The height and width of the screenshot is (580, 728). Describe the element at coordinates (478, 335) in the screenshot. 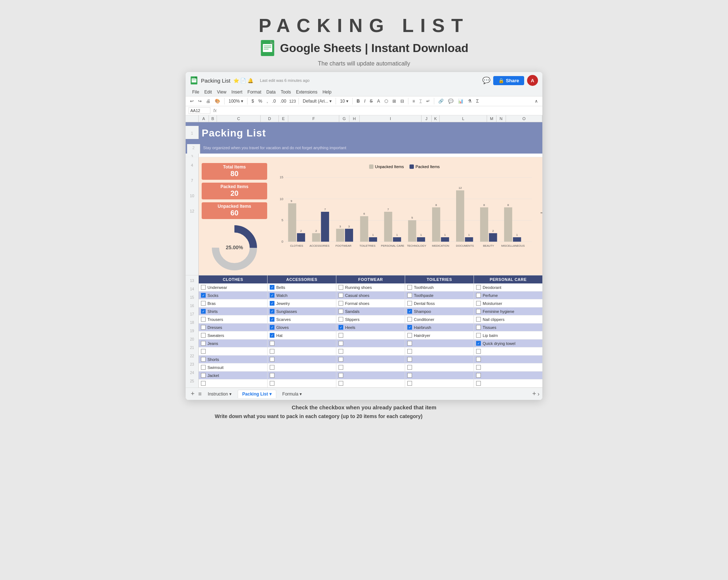

I see `checkbox-lip-balm` at that location.